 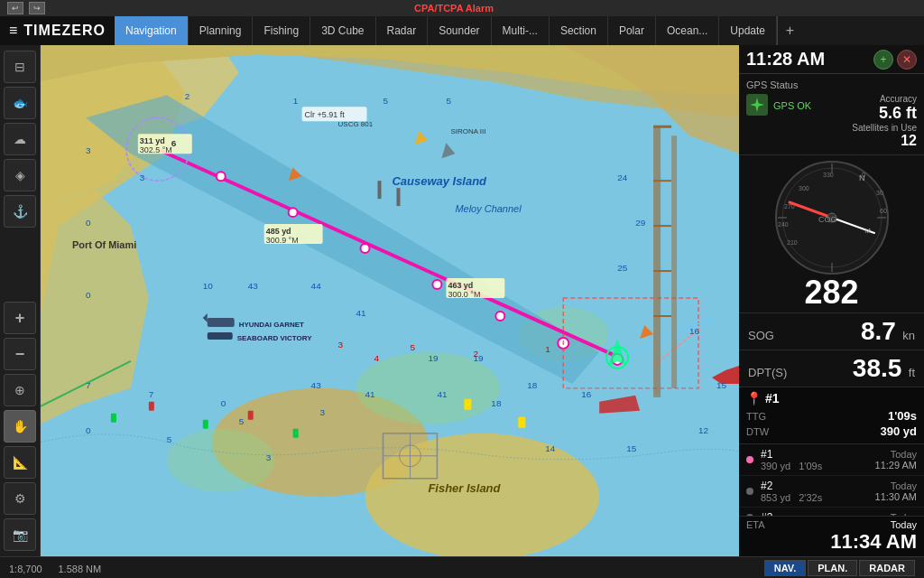 I want to click on svg-text: 7, so click(x=152, y=394).